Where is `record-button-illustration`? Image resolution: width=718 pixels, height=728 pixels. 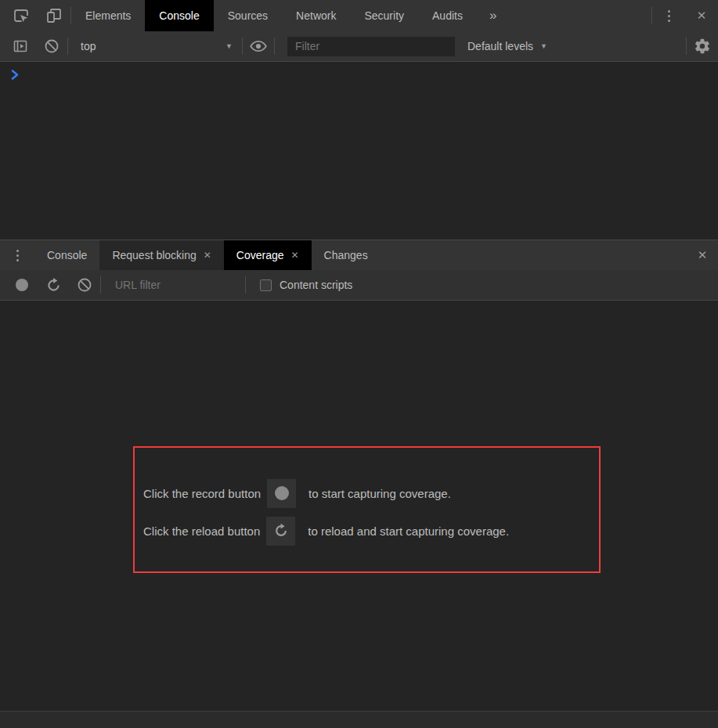 record-button-illustration is located at coordinates (282, 493).